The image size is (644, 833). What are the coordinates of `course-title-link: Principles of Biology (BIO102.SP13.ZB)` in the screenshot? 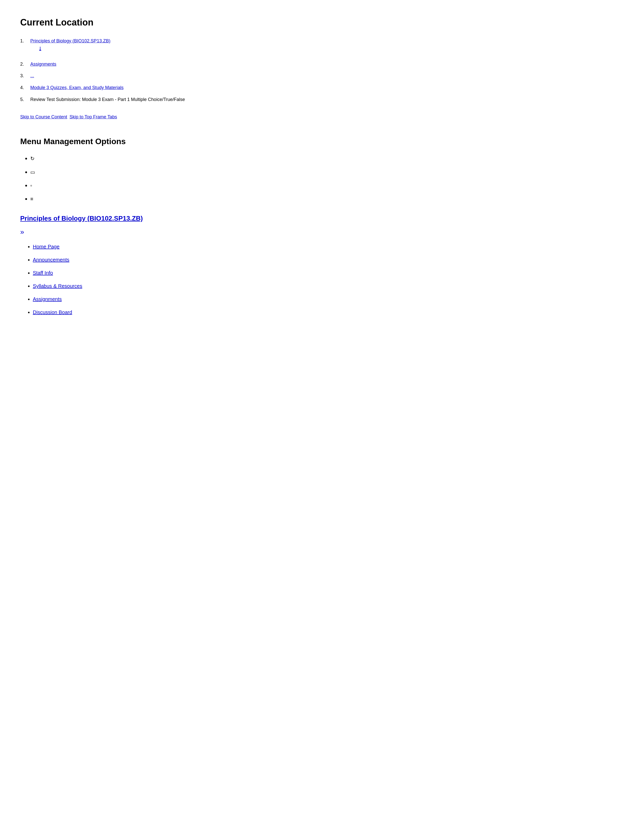 It's located at (322, 219).